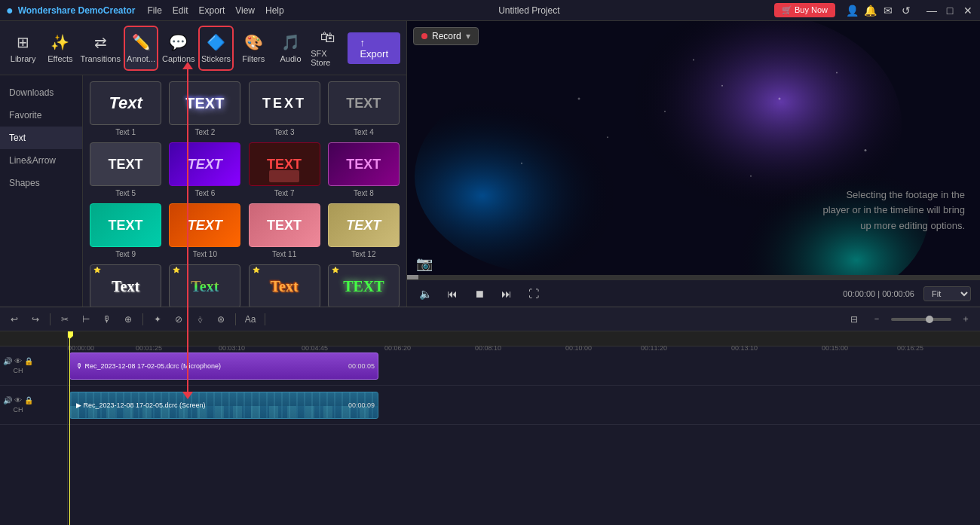  Describe the element at coordinates (852, 11) in the screenshot. I see `account-icon: 👤` at that location.